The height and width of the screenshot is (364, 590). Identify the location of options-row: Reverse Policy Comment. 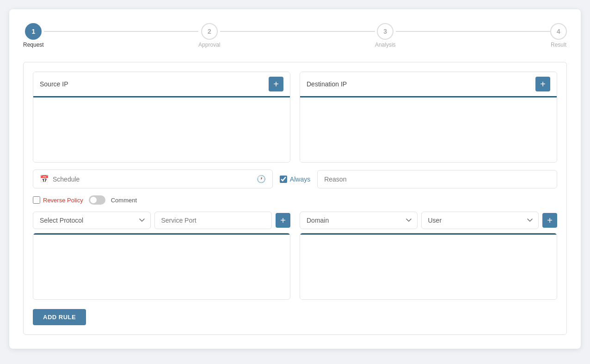
(295, 200).